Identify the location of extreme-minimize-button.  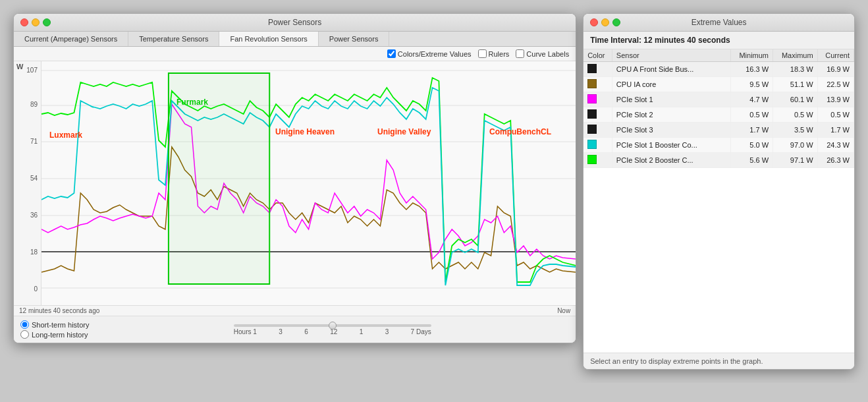
(605, 22).